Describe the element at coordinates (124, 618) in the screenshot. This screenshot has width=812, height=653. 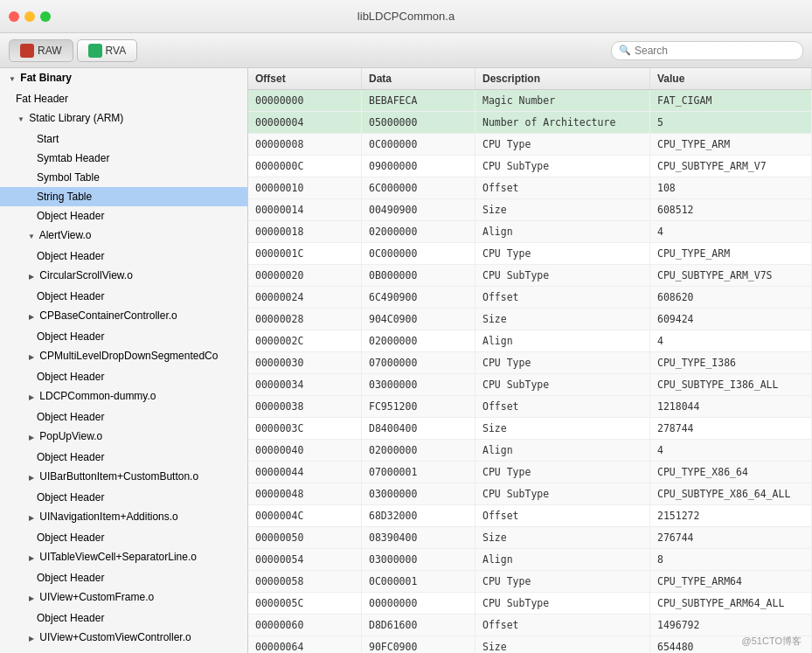
I see `sidebar-item-object-header-11: Object Header` at that location.